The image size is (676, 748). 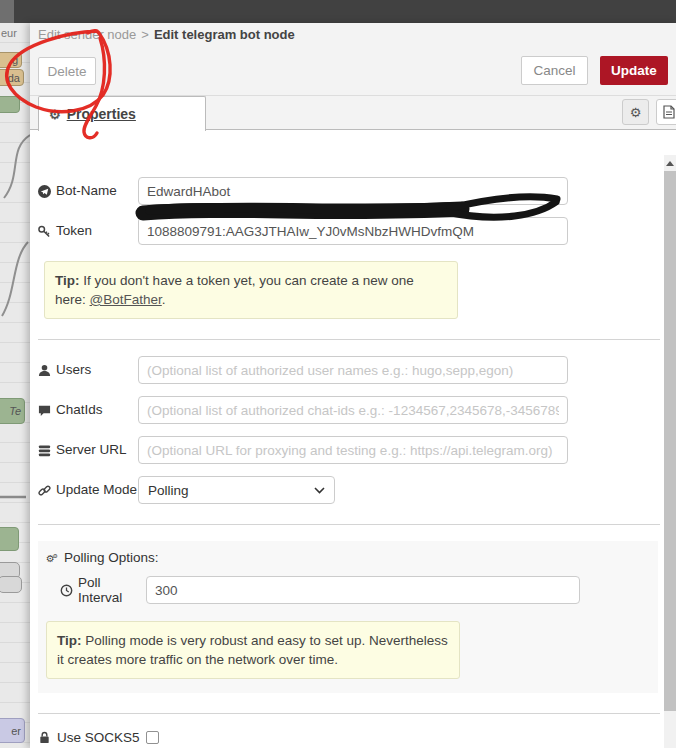 What do you see at coordinates (670, 452) in the screenshot?
I see `scrollbar` at bounding box center [670, 452].